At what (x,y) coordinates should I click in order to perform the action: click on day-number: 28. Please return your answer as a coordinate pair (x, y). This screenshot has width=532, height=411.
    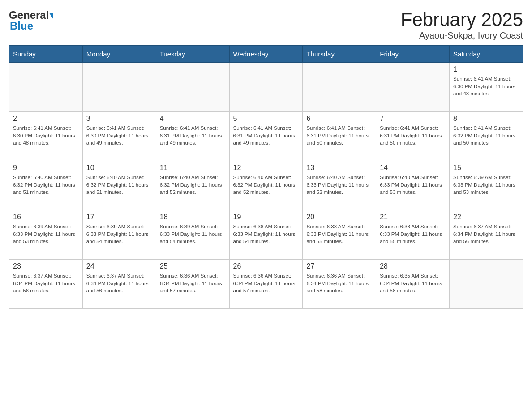
    Looking at the image, I should click on (413, 266).